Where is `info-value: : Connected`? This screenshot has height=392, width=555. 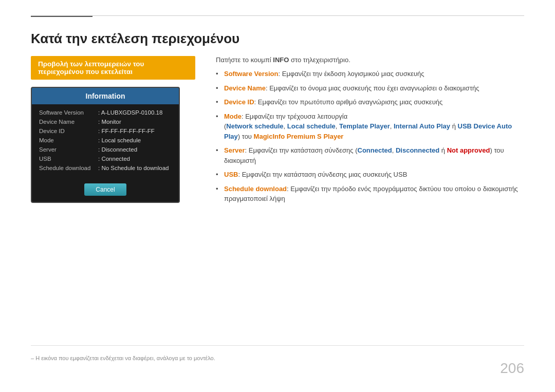 info-value: : Connected is located at coordinates (114, 159).